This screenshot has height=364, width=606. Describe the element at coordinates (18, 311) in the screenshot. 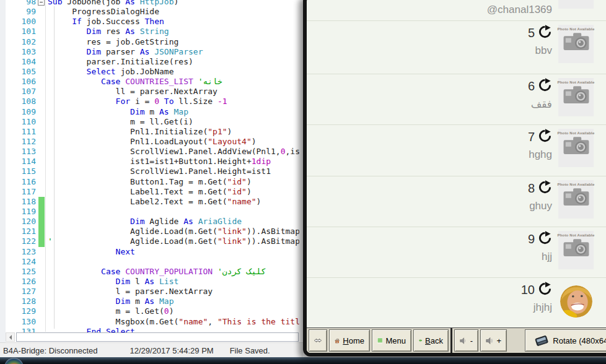

I see `line-number: 129` at that location.